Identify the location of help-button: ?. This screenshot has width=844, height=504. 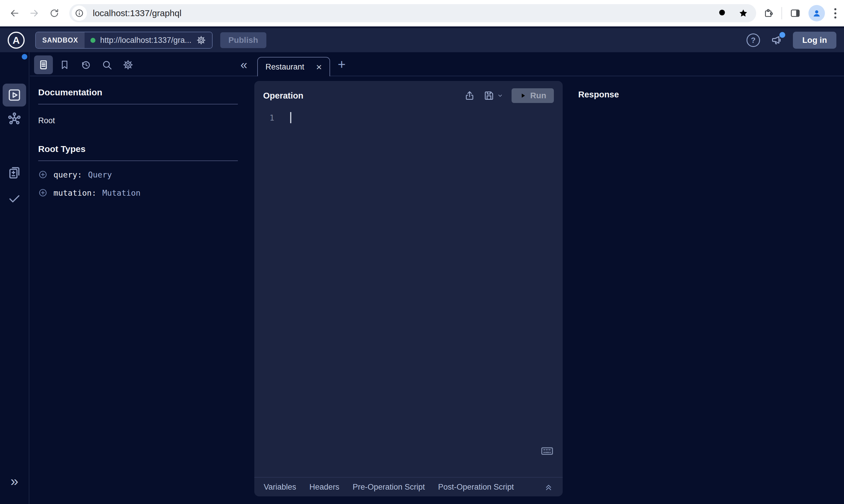
(753, 40).